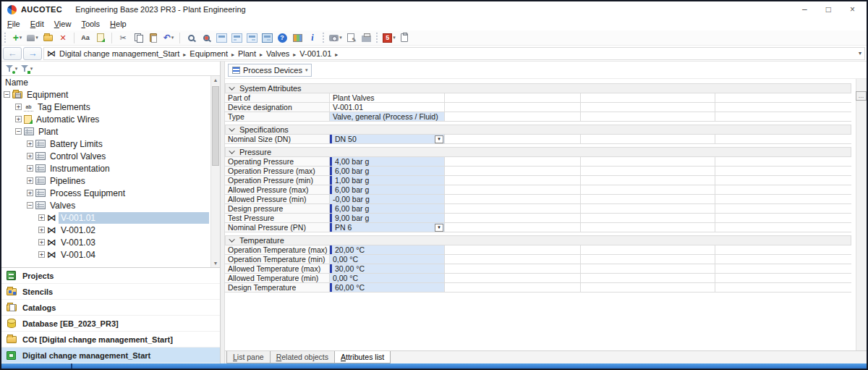 This screenshot has width=868, height=370. Describe the element at coordinates (106, 217) in the screenshot. I see `tree-item-v-001-01: +⋈V-001.01` at that location.